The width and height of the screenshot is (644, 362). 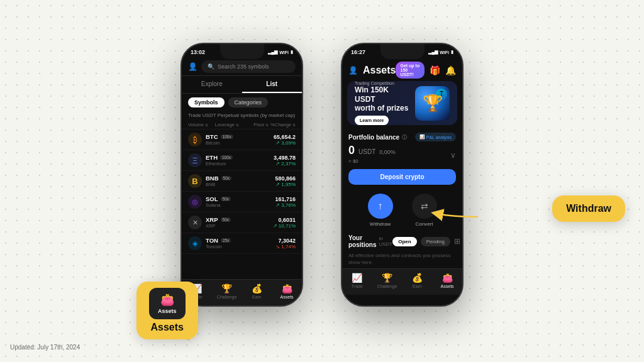 I want to click on table-row: ◈ TON25x Toncoin 7,3042 ↘ 1,74%, so click(x=242, y=244).